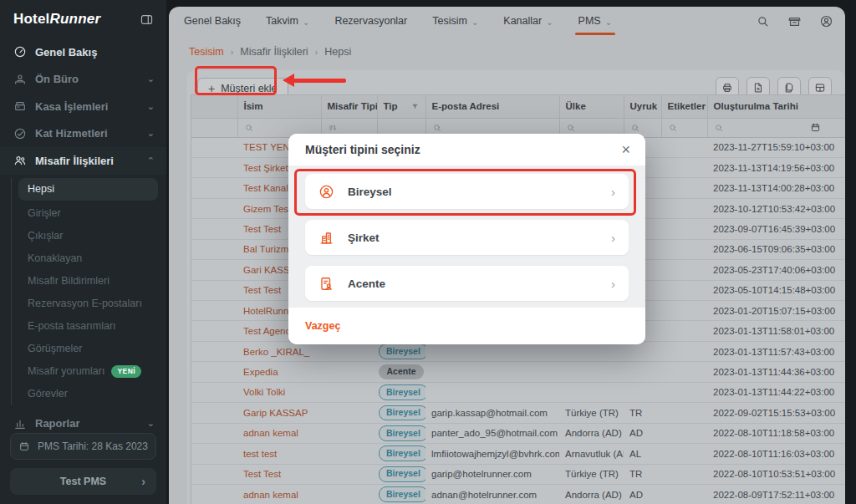  Describe the element at coordinates (20, 424) in the screenshot. I see `reports-icon` at that location.